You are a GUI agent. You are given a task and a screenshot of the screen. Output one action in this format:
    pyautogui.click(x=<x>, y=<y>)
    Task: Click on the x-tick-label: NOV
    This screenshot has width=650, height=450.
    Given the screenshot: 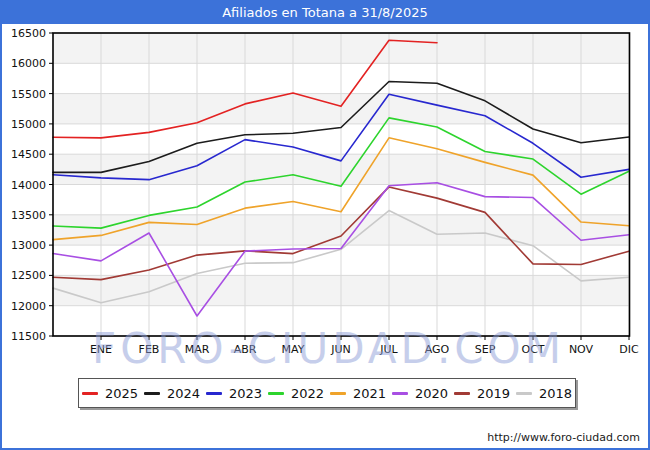 What is the action you would take?
    pyautogui.click(x=582, y=350)
    